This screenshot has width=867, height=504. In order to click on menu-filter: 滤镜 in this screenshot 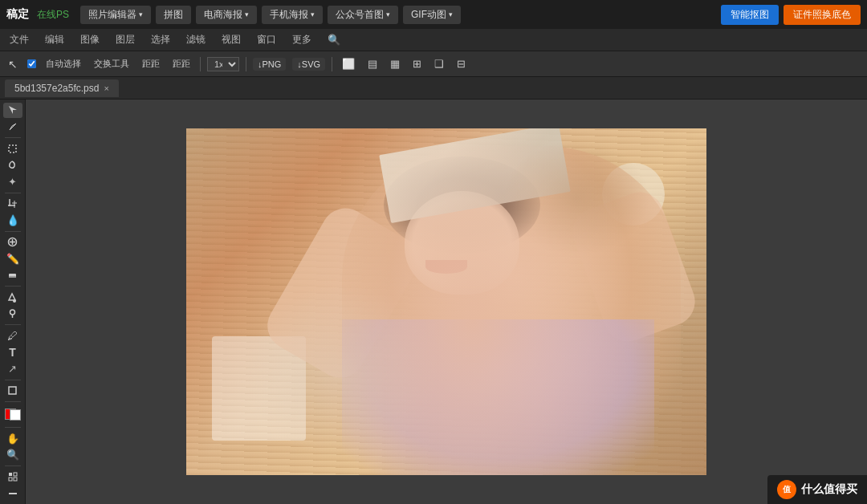, I will do `click(196, 40)`.